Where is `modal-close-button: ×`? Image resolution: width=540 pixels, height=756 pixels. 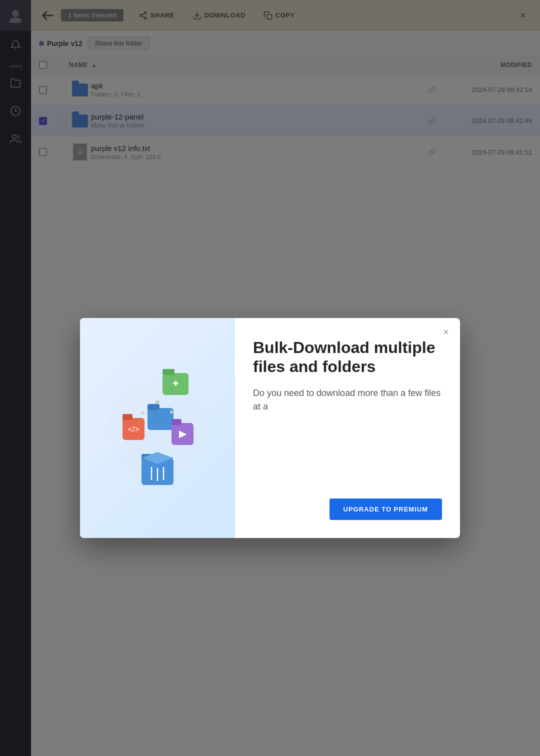
modal-close-button: × is located at coordinates (446, 332).